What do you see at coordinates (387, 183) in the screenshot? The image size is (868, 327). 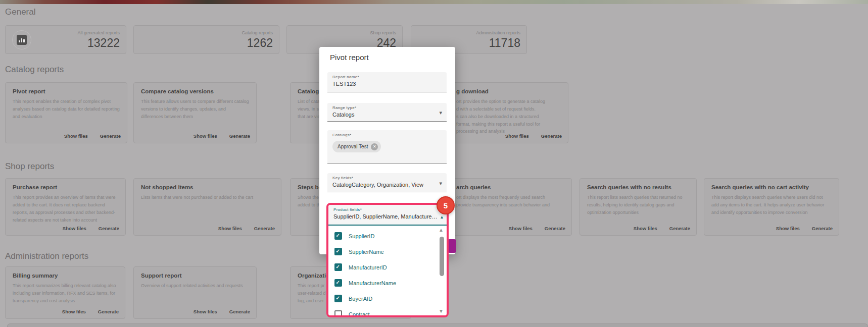 I see `key-fields-select: Key fields* CatalogCategory, Organizatio…` at bounding box center [387, 183].